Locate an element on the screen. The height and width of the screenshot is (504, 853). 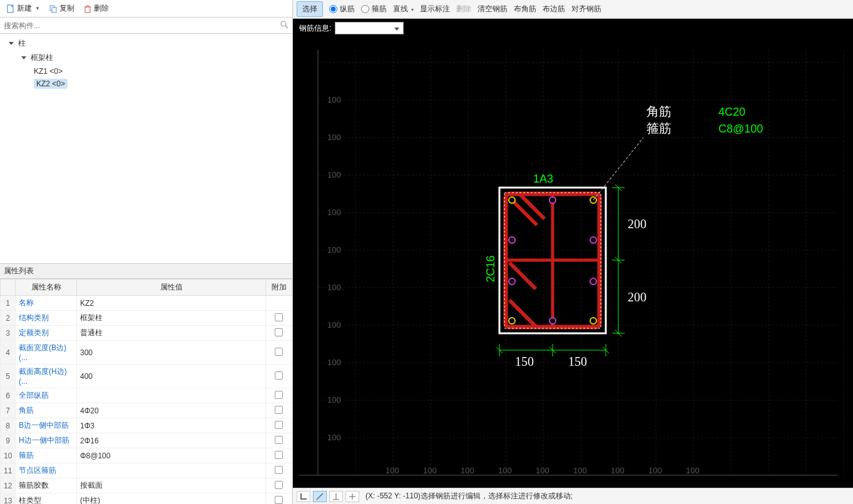
prop-value: 1Φ3 is located at coordinates (171, 426).